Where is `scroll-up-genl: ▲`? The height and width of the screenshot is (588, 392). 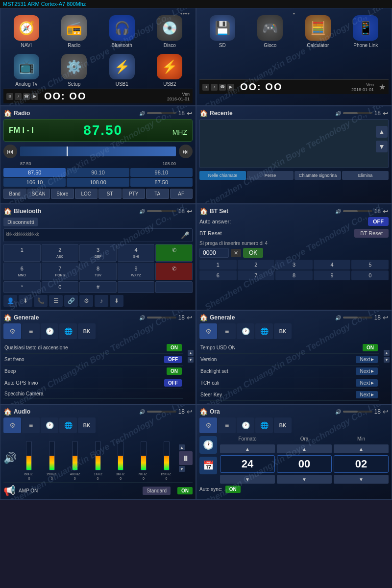
scroll-up-genl: ▲ is located at coordinates (191, 353).